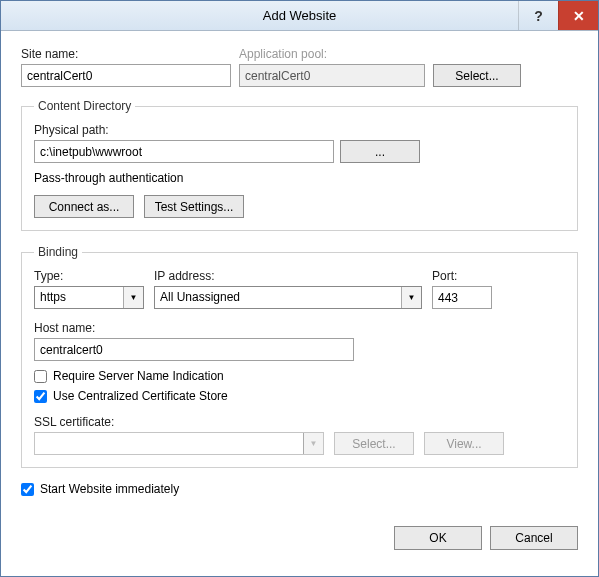  I want to click on ip-address-value: All Unassigned, so click(278, 298).